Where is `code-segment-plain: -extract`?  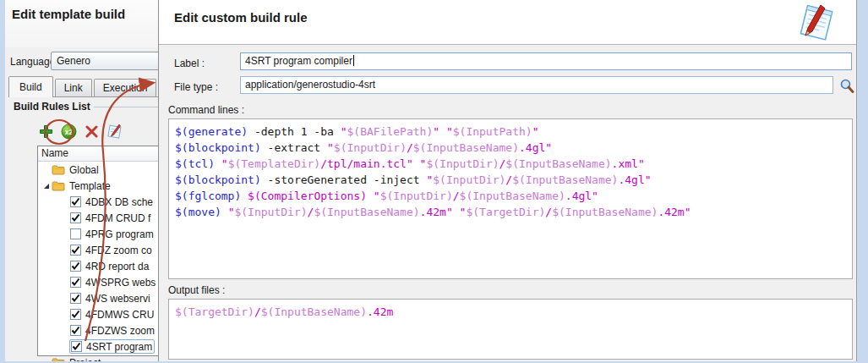
code-segment-plain: -extract is located at coordinates (294, 147).